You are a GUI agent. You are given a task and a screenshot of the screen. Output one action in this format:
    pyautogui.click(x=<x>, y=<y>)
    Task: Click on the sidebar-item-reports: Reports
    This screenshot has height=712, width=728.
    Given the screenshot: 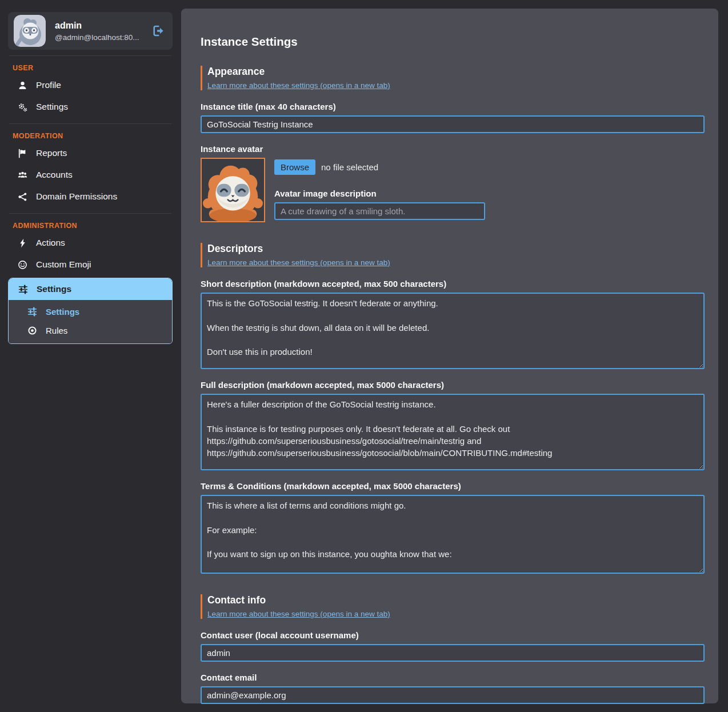 What is the action you would take?
    pyautogui.click(x=90, y=153)
    